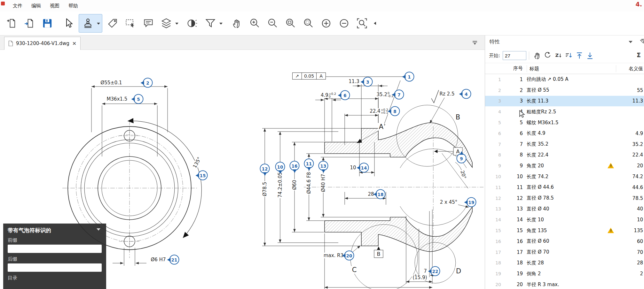 The height and width of the screenshot is (289, 644). I want to click on main-toolbar, so click(322, 23).